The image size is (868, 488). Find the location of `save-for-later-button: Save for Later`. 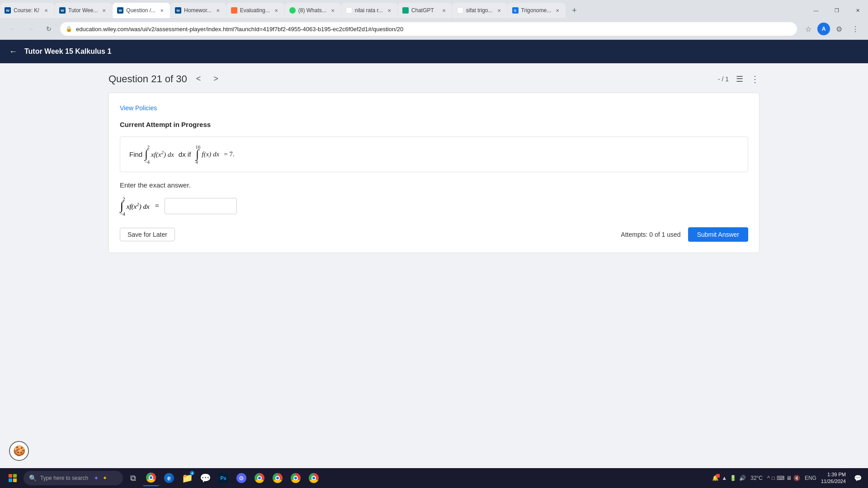

save-for-later-button: Save for Later is located at coordinates (147, 235).